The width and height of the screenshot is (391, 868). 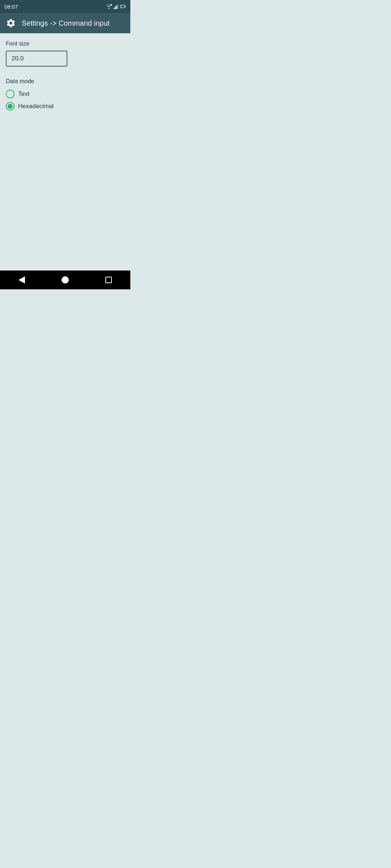 I want to click on status-bar: 08:07, so click(x=65, y=7).